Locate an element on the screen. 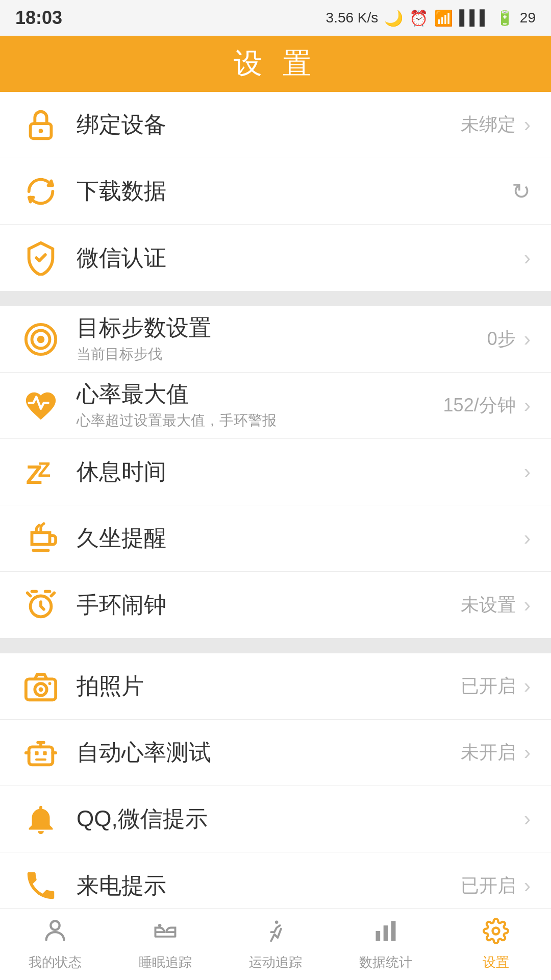  call-reminder-arrow: › is located at coordinates (528, 886).